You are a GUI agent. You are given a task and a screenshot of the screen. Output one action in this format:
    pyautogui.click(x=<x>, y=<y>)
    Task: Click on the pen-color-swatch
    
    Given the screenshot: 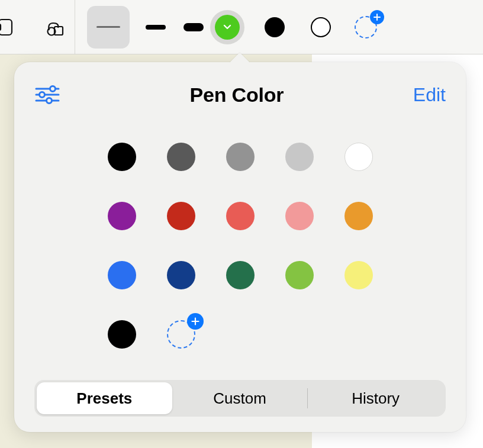 What is the action you would take?
    pyautogui.click(x=227, y=27)
    